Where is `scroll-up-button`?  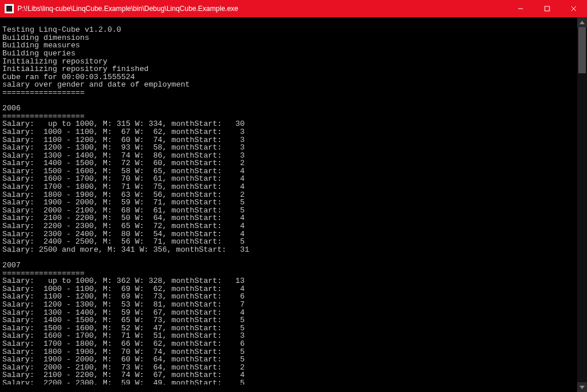 scroll-up-button is located at coordinates (582, 22).